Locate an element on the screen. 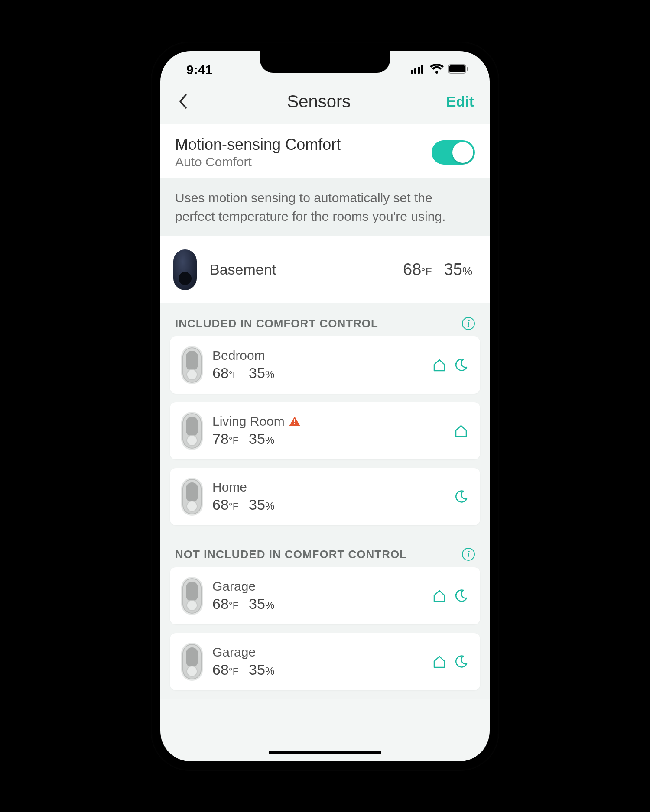 This screenshot has height=812, width=650. sensor-values: 78°F35% is located at coordinates (333, 439).